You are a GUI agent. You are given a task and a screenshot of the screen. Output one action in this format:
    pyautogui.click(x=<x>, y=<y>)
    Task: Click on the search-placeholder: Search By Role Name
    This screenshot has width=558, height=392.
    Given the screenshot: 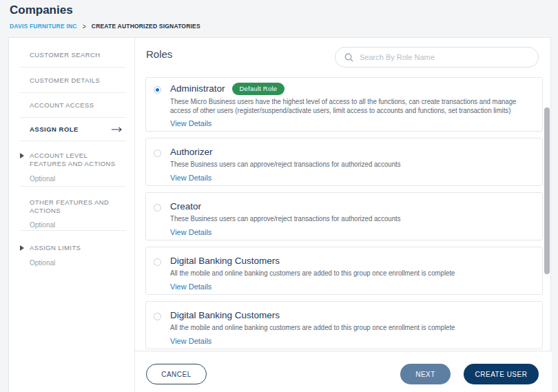 What is the action you would take?
    pyautogui.click(x=397, y=57)
    